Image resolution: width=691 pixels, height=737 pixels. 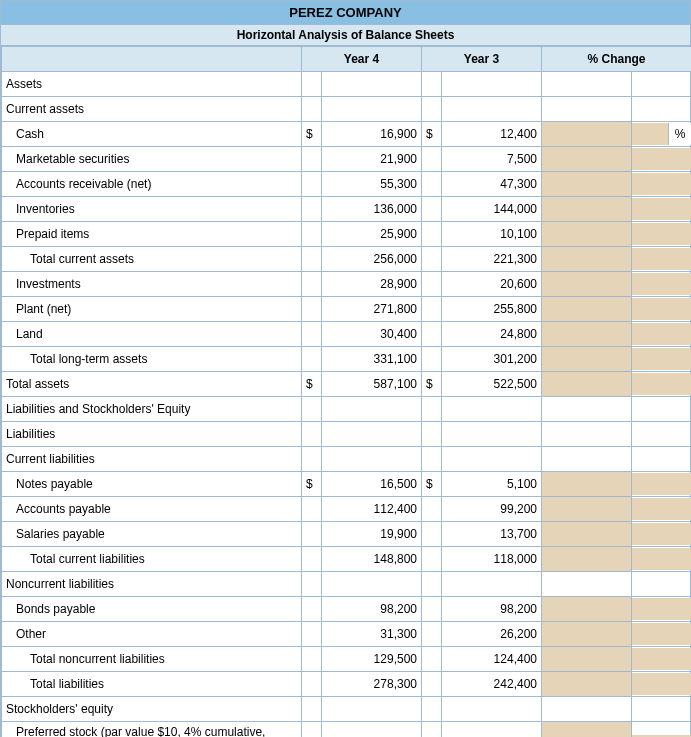 I want to click on row-label: Accounts payable, so click(x=152, y=510).